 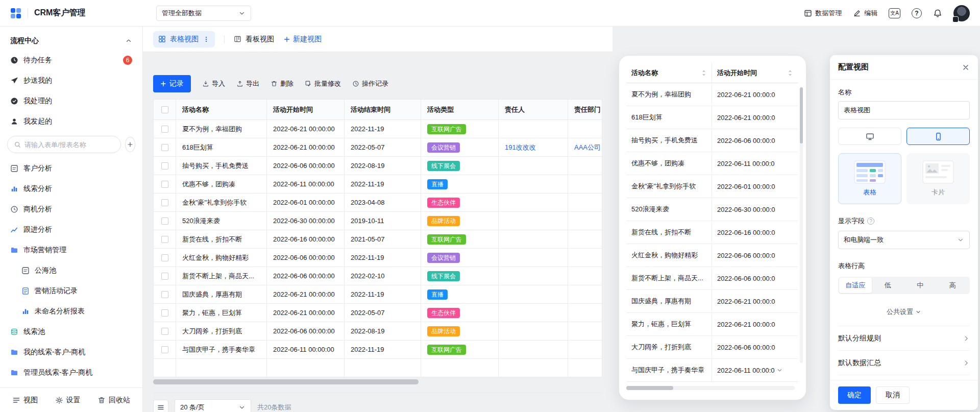 I want to click on view-name-input, so click(x=904, y=110).